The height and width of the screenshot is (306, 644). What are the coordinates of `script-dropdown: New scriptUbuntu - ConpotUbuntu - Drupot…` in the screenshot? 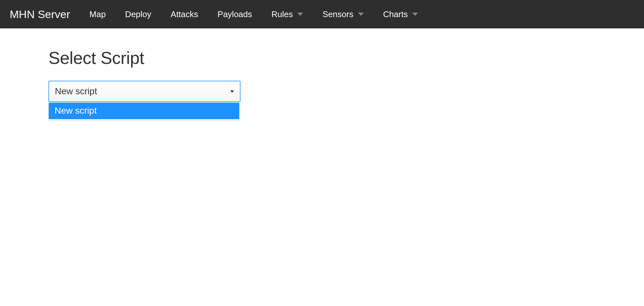 It's located at (144, 112).